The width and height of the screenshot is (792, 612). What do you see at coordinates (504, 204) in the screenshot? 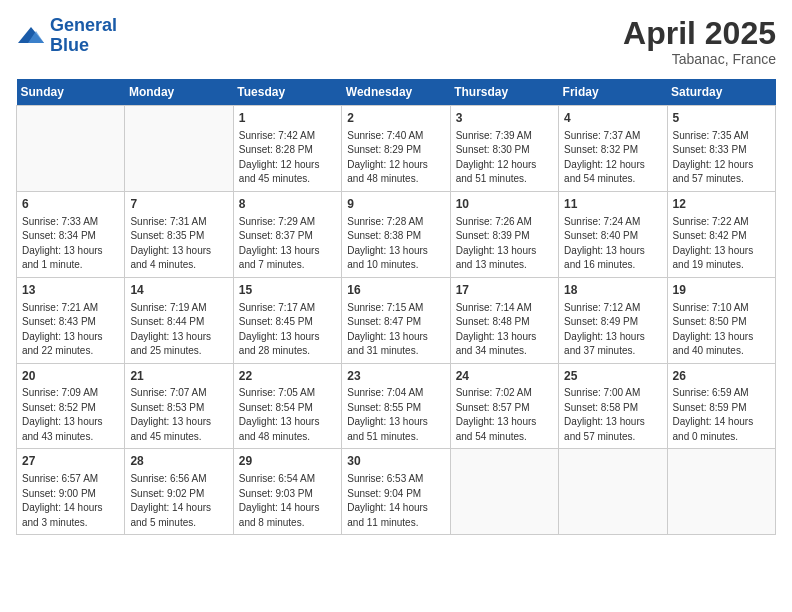
I see `day-number: 10` at bounding box center [504, 204].